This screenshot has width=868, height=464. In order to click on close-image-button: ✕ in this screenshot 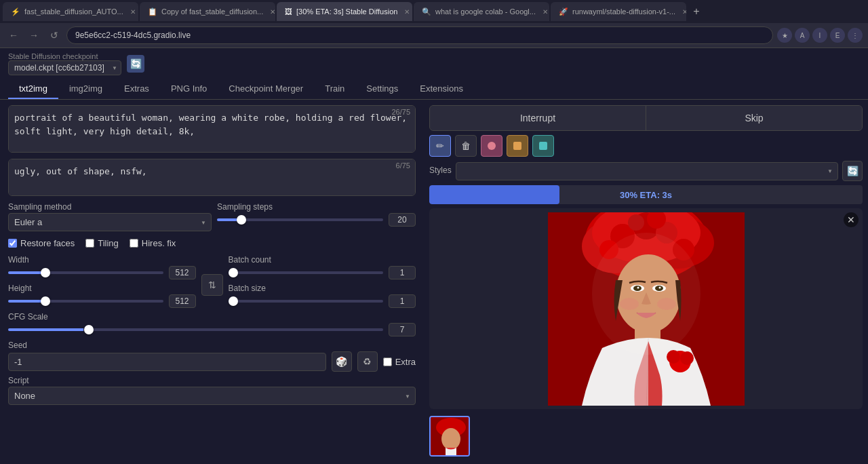, I will do `click(851, 220)`.